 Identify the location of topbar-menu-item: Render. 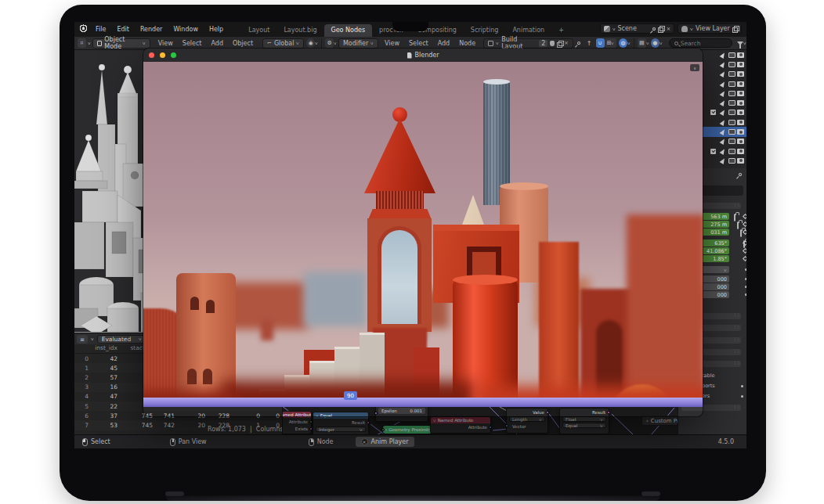
(151, 30).